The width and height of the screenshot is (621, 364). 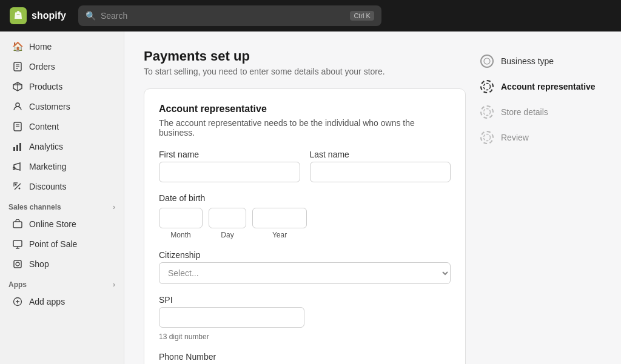 What do you see at coordinates (18, 264) in the screenshot?
I see `shop-icon` at bounding box center [18, 264].